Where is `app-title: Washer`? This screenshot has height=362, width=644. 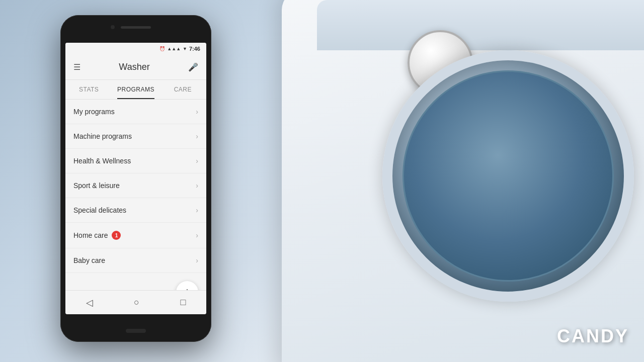
app-title: Washer is located at coordinates (134, 67).